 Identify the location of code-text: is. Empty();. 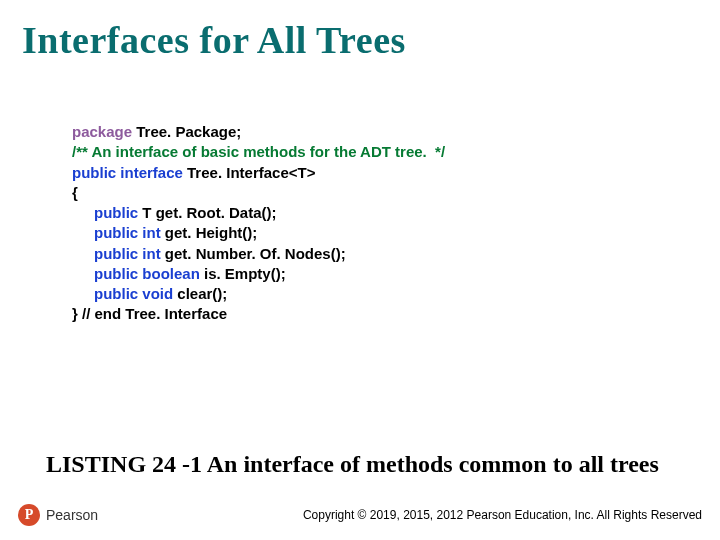
(243, 274).